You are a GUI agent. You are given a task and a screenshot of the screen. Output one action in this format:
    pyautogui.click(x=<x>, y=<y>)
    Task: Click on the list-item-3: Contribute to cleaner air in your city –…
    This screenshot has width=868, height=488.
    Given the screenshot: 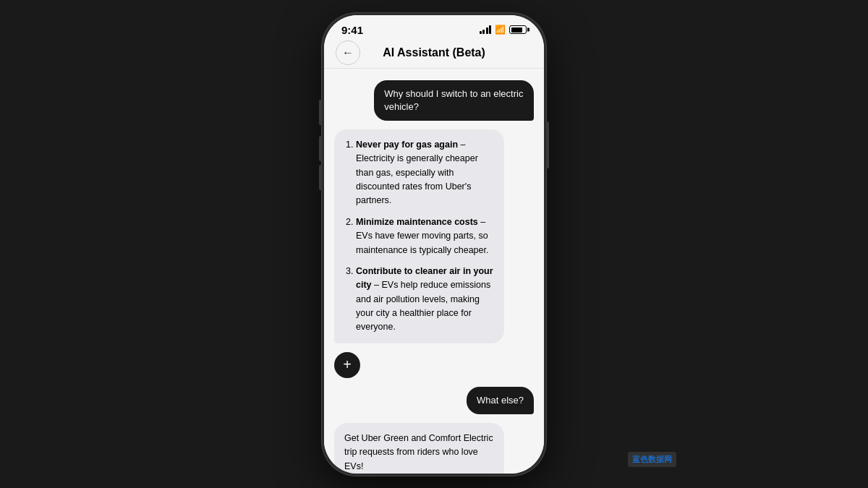 What is the action you would take?
    pyautogui.click(x=425, y=299)
    